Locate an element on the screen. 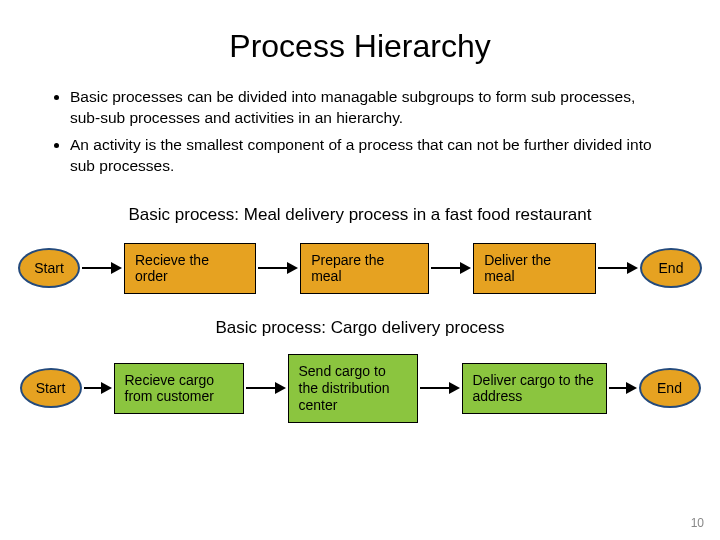 The height and width of the screenshot is (540, 720). flow1: Start Recieve the order Prepare the meal… is located at coordinates (360, 269).